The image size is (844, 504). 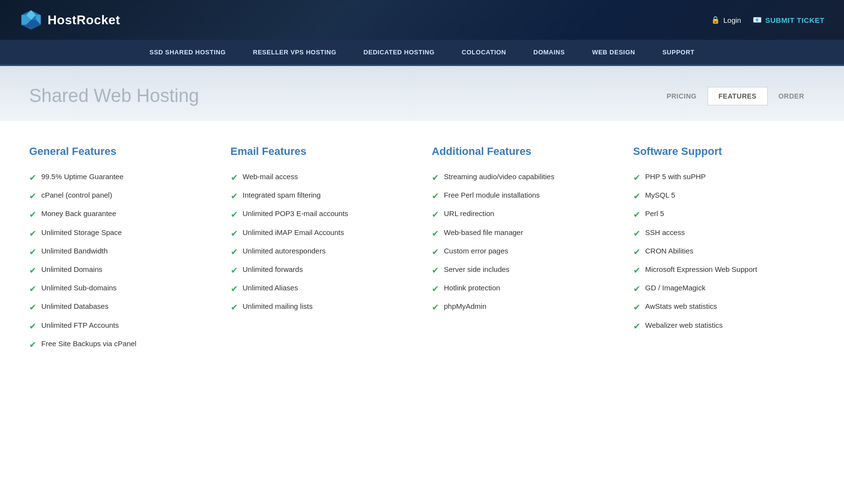 I want to click on page-tabs: PRICING FEATURES ORDER, so click(x=735, y=96).